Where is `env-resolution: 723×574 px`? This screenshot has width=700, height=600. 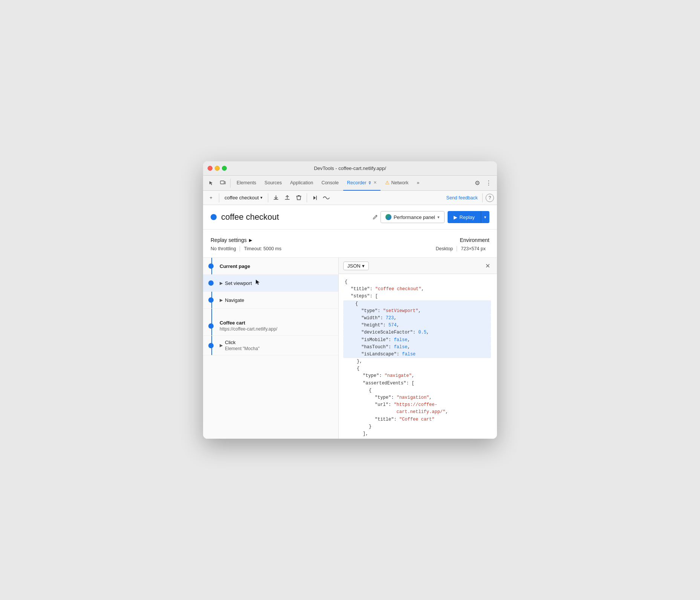
env-resolution: 723×574 px is located at coordinates (473, 249).